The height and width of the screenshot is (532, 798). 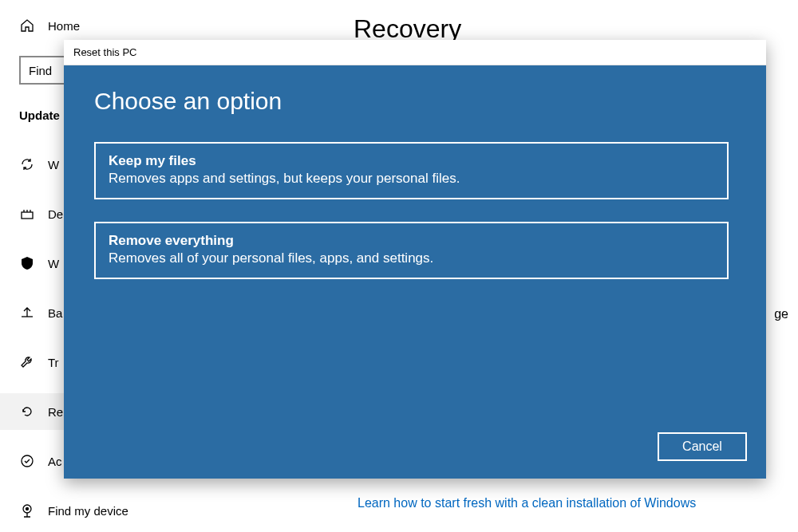 I want to click on sidebar-item-label: Tr, so click(x=53, y=362).